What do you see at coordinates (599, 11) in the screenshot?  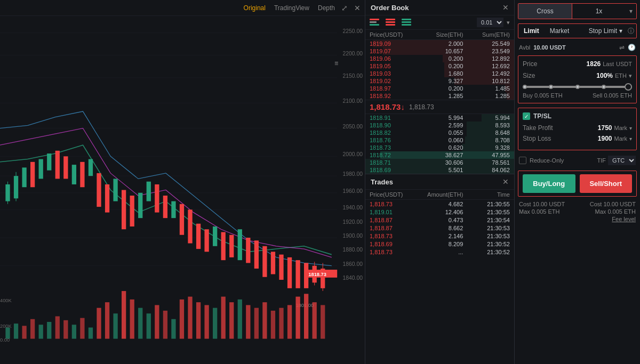 I see `leverage-button: 1x` at bounding box center [599, 11].